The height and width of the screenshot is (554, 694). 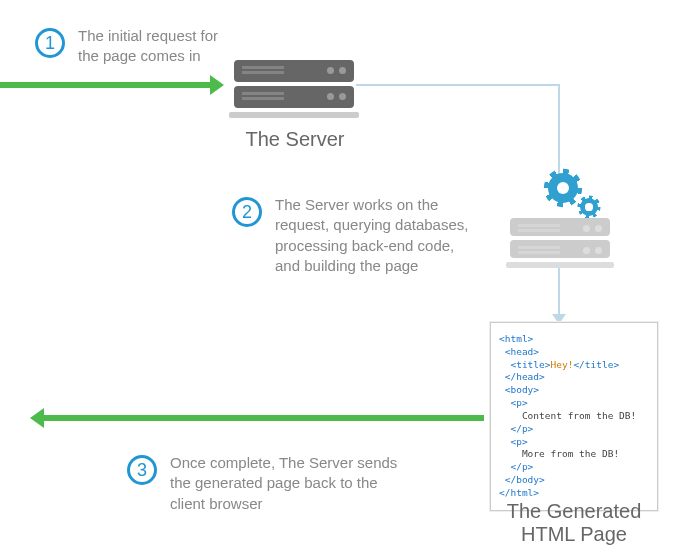 What do you see at coordinates (574, 416) in the screenshot?
I see `generated-html-box: <html> <head> <title>Hey!</title> </head…` at bounding box center [574, 416].